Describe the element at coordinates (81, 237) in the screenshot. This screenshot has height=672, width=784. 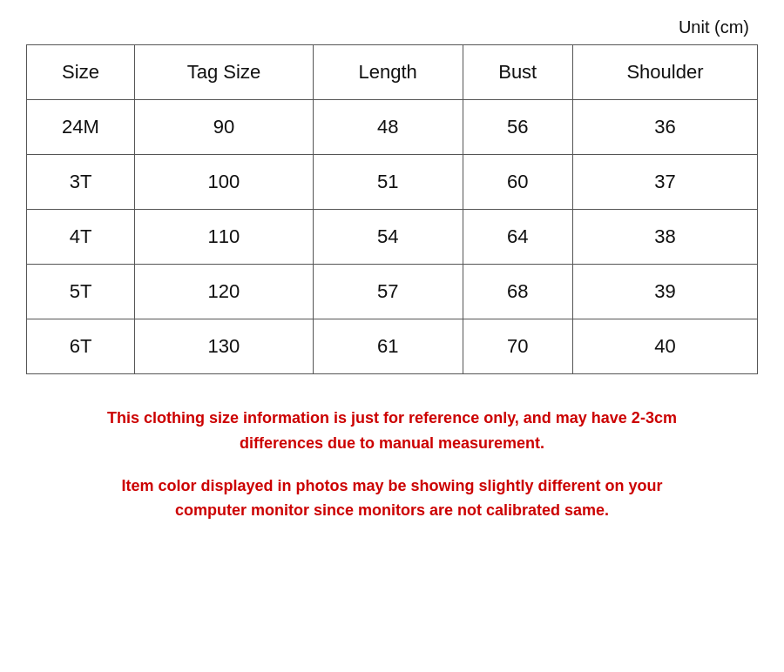
I see `table-cell: 4T` at that location.